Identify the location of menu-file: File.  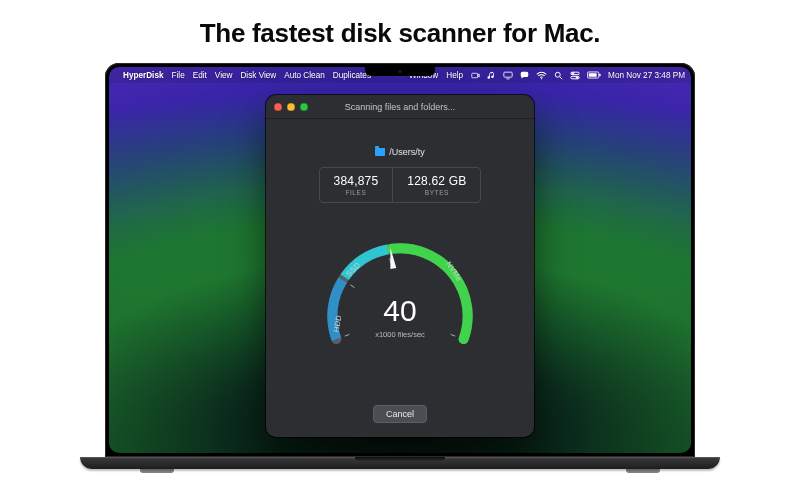
(178, 76).